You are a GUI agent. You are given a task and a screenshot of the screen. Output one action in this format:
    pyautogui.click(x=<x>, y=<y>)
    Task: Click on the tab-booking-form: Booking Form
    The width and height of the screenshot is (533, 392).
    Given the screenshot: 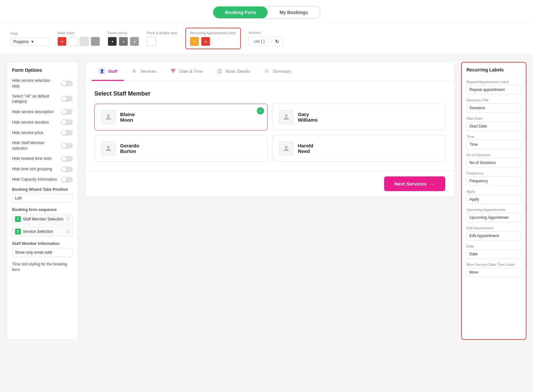 What is the action you would take?
    pyautogui.click(x=240, y=12)
    